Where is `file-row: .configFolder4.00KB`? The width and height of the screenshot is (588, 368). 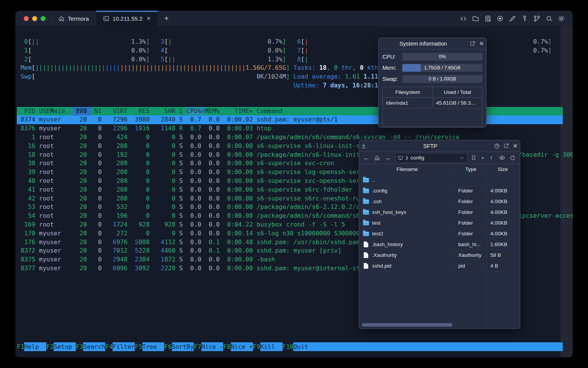
file-row: .configFolder4.00KB is located at coordinates (439, 191).